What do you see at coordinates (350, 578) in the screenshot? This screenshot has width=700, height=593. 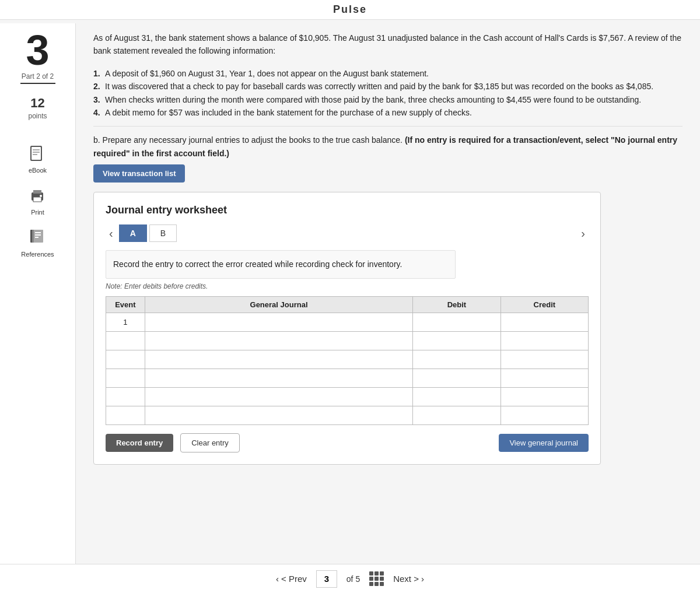 I see `bottom-navigation: ‹ < Prev 3 of 5 Next > ›` at bounding box center [350, 578].